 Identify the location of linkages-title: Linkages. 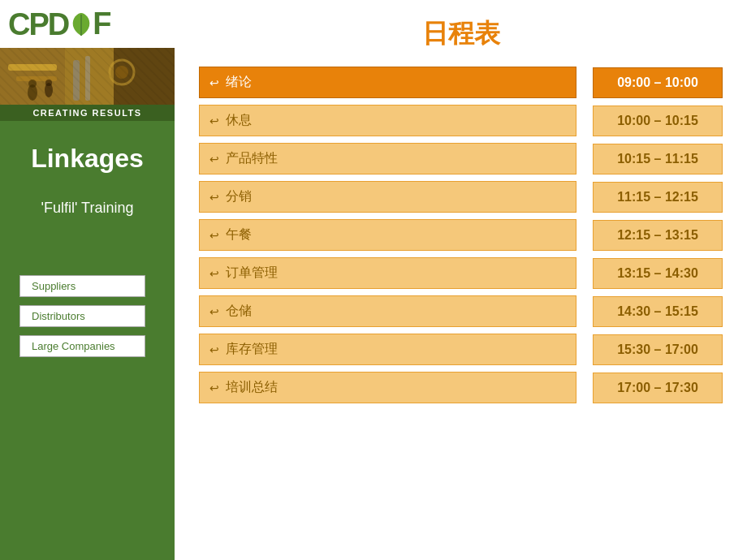
(88, 159).